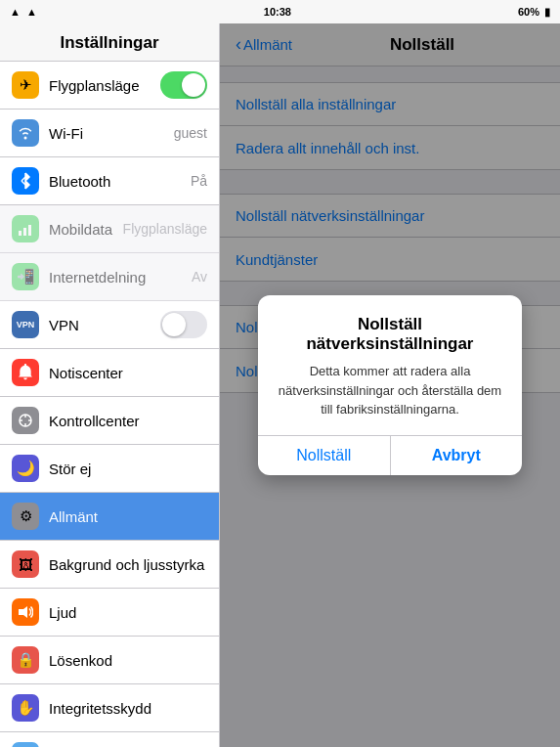 The height and width of the screenshot is (747, 560). I want to click on donotdisturb-icon: 🌙, so click(25, 468).